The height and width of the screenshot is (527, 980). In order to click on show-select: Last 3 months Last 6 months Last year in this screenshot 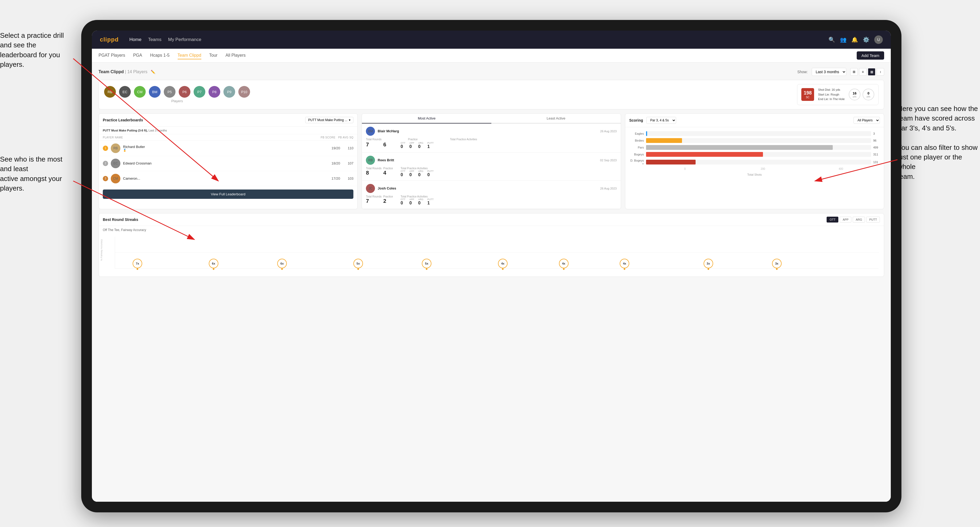, I will do `click(829, 72)`.